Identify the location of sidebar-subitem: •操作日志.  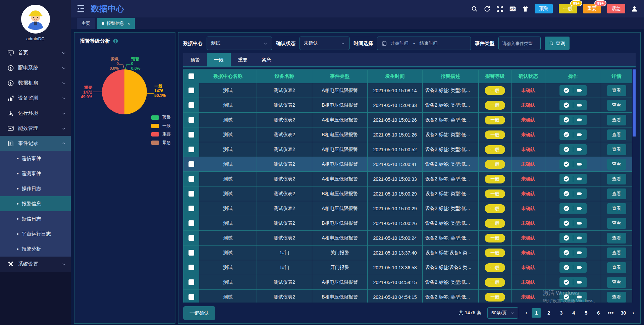
(36, 188).